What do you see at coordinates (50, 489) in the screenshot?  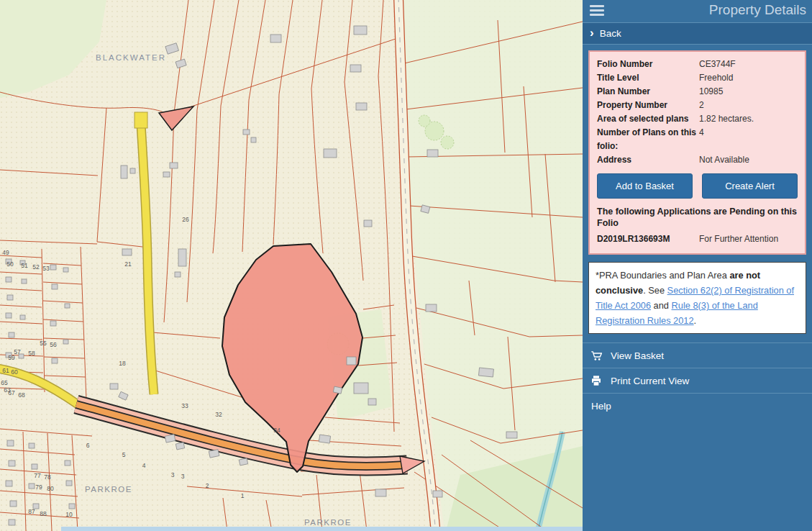 I see `plot-number: 80` at bounding box center [50, 489].